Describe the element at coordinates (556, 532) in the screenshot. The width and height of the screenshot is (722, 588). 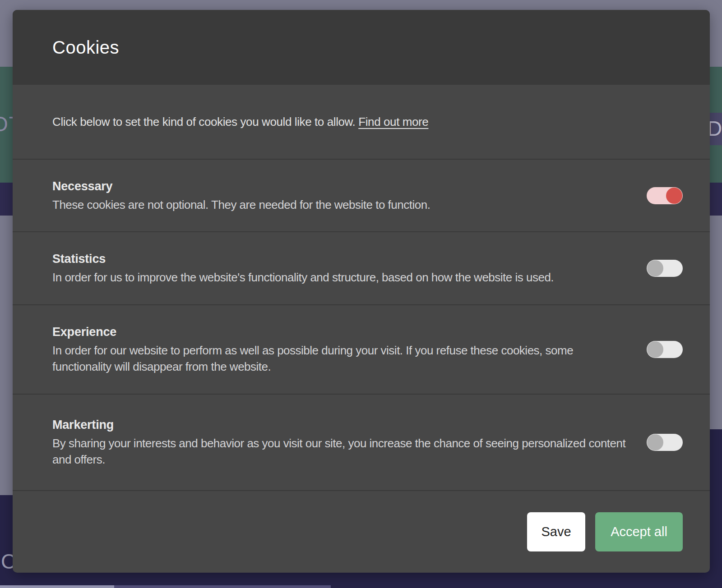
I see `save-button: Save` at that location.